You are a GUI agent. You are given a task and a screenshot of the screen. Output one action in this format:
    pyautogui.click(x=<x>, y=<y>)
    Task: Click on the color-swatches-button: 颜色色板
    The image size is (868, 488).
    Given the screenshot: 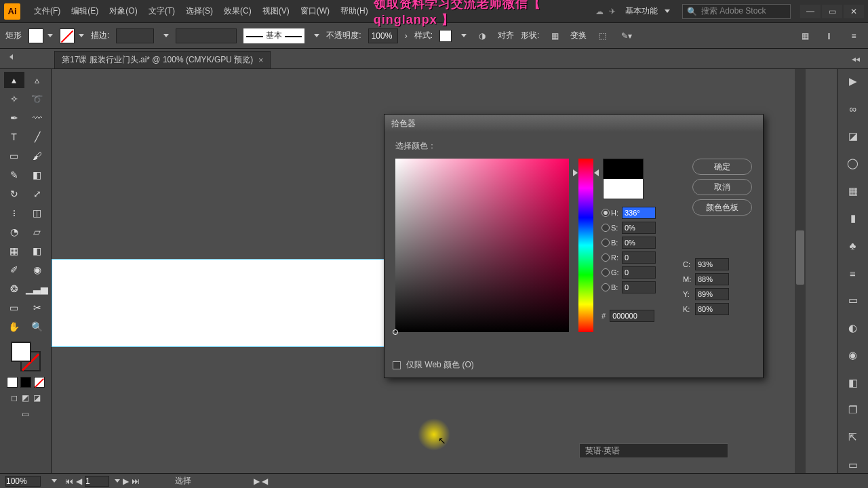 What is the action you would take?
    pyautogui.click(x=722, y=207)
    